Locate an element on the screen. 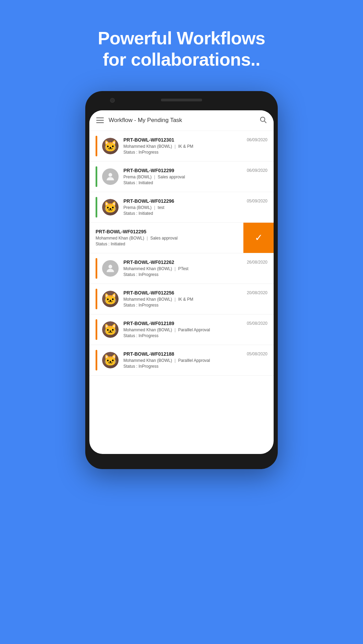  task-user: Prema (BOWL) | Sales approval is located at coordinates (195, 177).